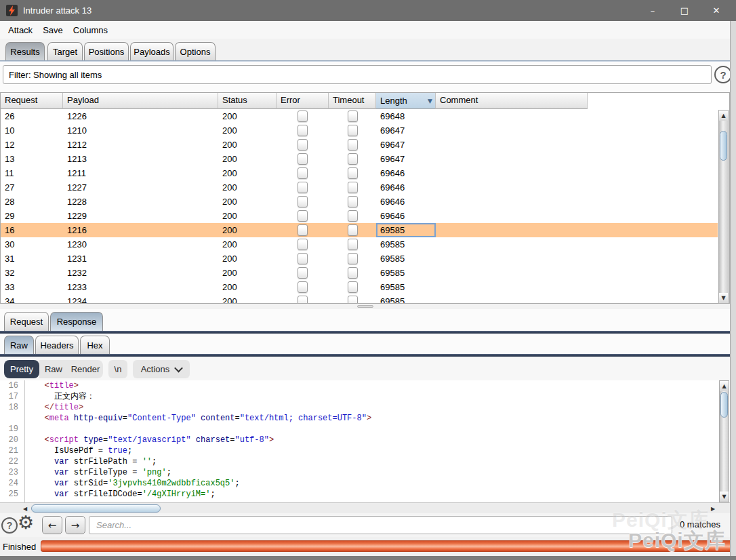 The height and width of the screenshot is (560, 736). I want to click on tab-raw: Raw, so click(19, 344).